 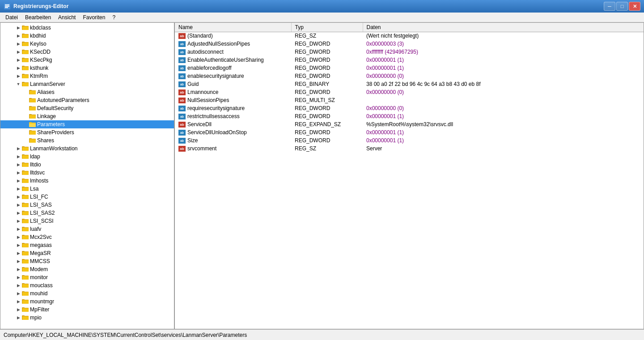 What do you see at coordinates (87, 318) in the screenshot?
I see `tree-item: ▶ mpio` at bounding box center [87, 318].